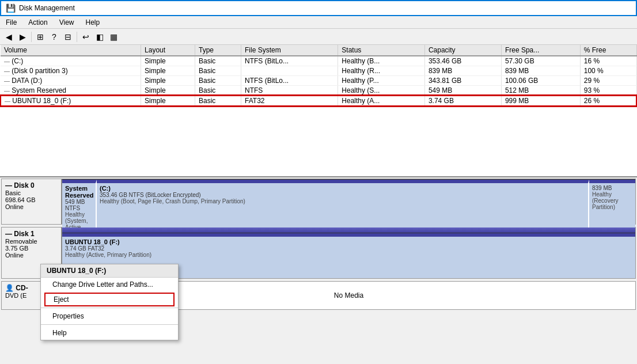 This screenshot has height=364, width=637. I want to click on seg-ubuntu-name: UBUNTU 18_0 (F:), so click(349, 242).